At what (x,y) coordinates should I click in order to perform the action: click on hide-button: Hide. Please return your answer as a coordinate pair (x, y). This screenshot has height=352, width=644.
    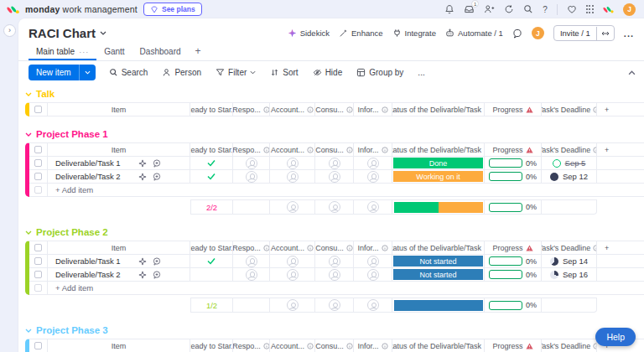
    Looking at the image, I should click on (328, 72).